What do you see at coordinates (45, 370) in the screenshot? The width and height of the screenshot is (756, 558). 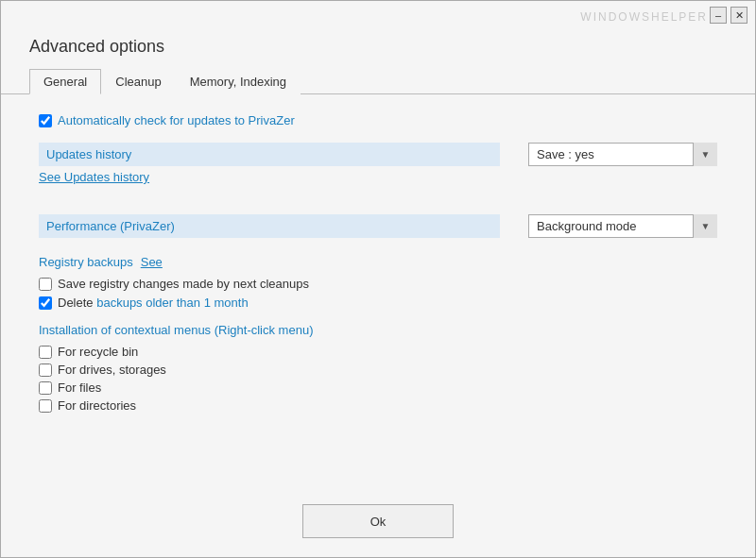 I see `install-drives-checkbox` at bounding box center [45, 370].